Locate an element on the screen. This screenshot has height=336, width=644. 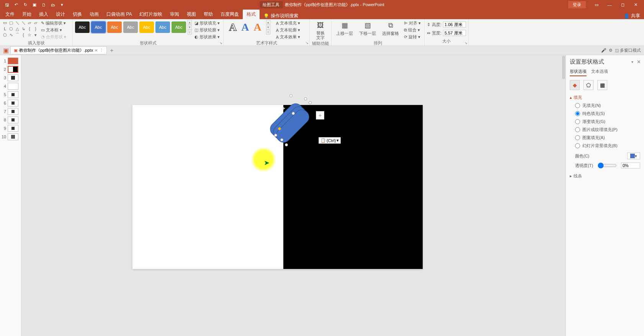
group-button: ⧉组合▾ is located at coordinates (412, 30).